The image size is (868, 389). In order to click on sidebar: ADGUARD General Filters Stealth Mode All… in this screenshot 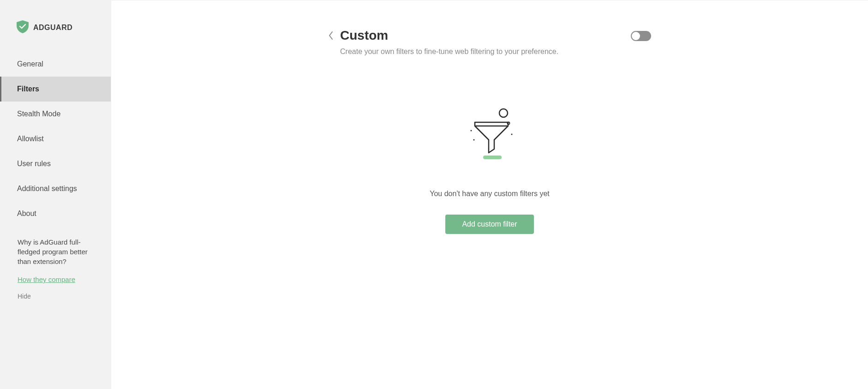, I will do `click(55, 195)`.